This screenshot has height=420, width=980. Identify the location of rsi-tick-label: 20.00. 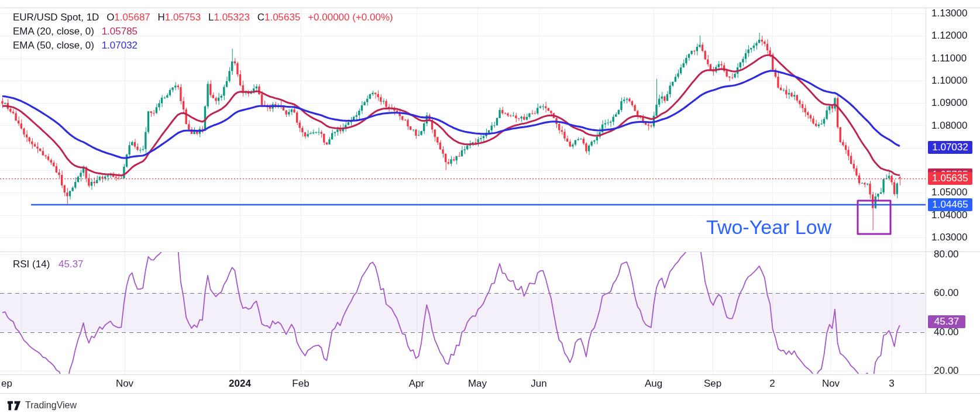
(954, 371).